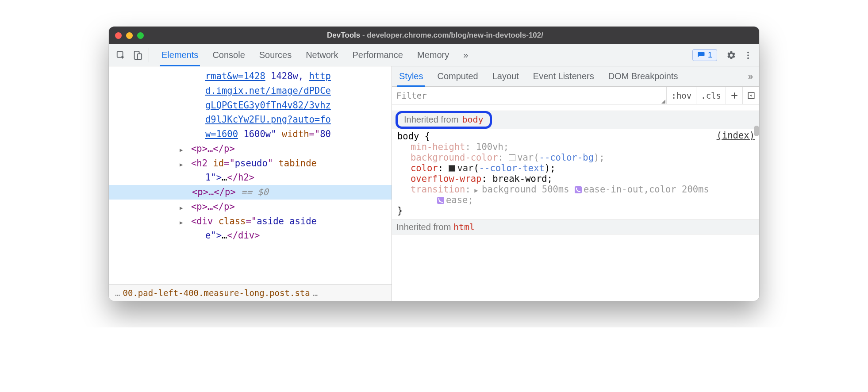  Describe the element at coordinates (433, 55) in the screenshot. I see `tab-memory: Memory` at that location.